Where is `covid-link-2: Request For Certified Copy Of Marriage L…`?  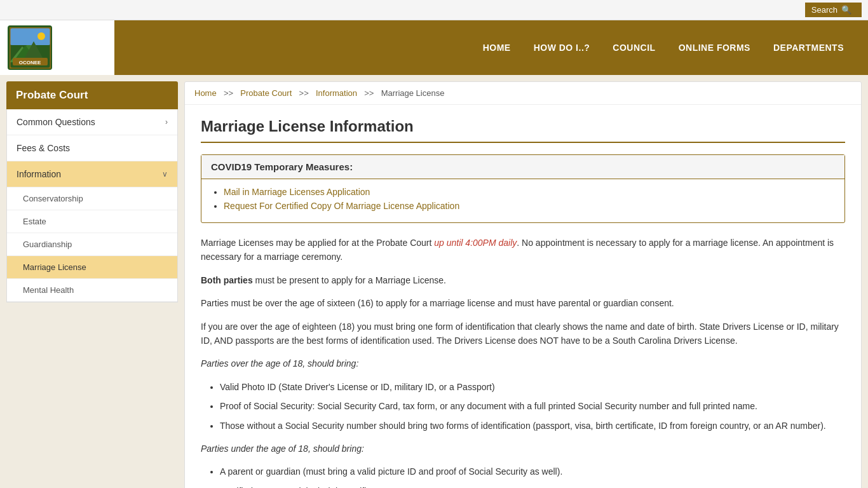 covid-link-2: Request For Certified Copy Of Marriage L… is located at coordinates (342, 206).